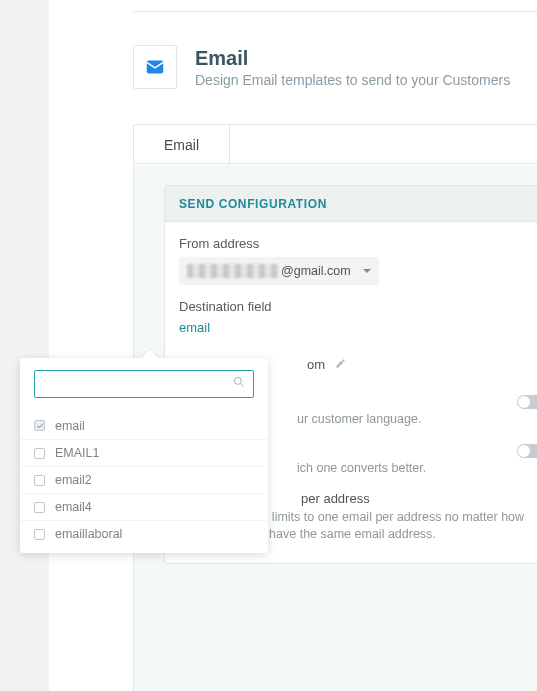 This screenshot has width=537, height=691. Describe the element at coordinates (352, 80) in the screenshot. I see `page-subtitle: Design Email templates to send to your C…` at that location.